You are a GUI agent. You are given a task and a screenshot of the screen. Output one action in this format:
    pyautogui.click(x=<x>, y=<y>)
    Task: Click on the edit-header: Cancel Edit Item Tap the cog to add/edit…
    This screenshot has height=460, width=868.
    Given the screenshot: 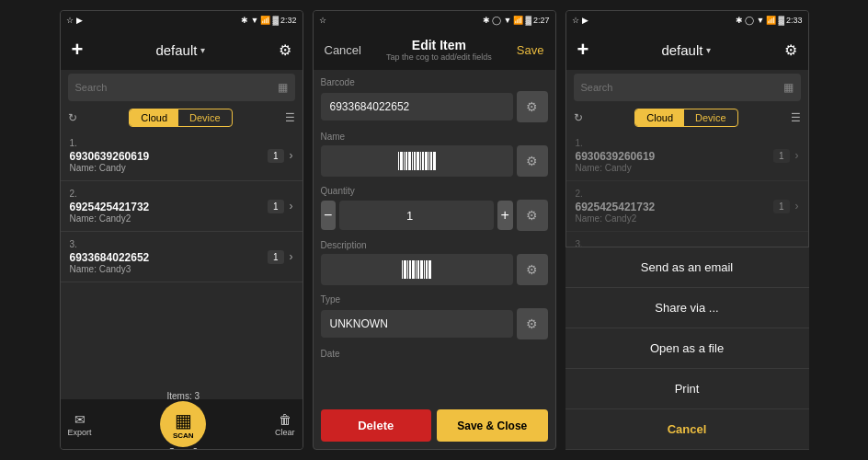 What is the action you would take?
    pyautogui.click(x=434, y=50)
    